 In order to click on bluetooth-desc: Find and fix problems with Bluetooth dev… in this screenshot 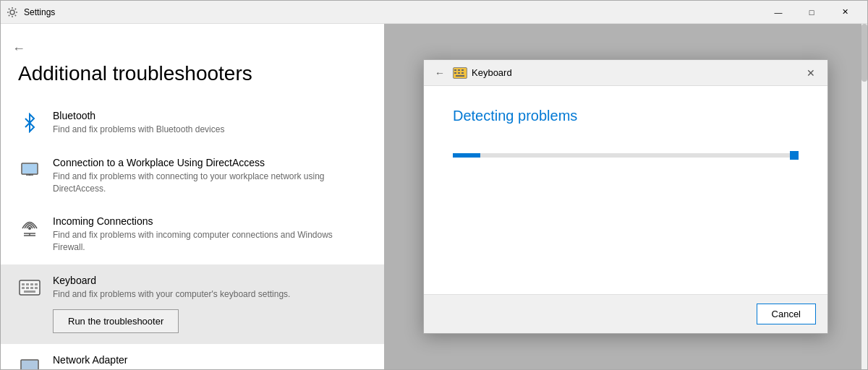, I will do `click(210, 130)`.